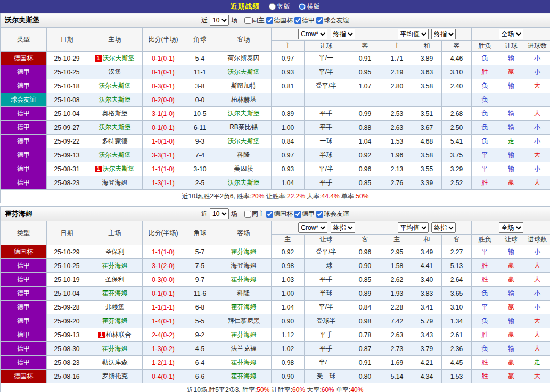 This screenshot has height=392, width=550. What do you see at coordinates (288, 46) in the screenshot?
I see `sub-home-odds: 主` at bounding box center [288, 46].